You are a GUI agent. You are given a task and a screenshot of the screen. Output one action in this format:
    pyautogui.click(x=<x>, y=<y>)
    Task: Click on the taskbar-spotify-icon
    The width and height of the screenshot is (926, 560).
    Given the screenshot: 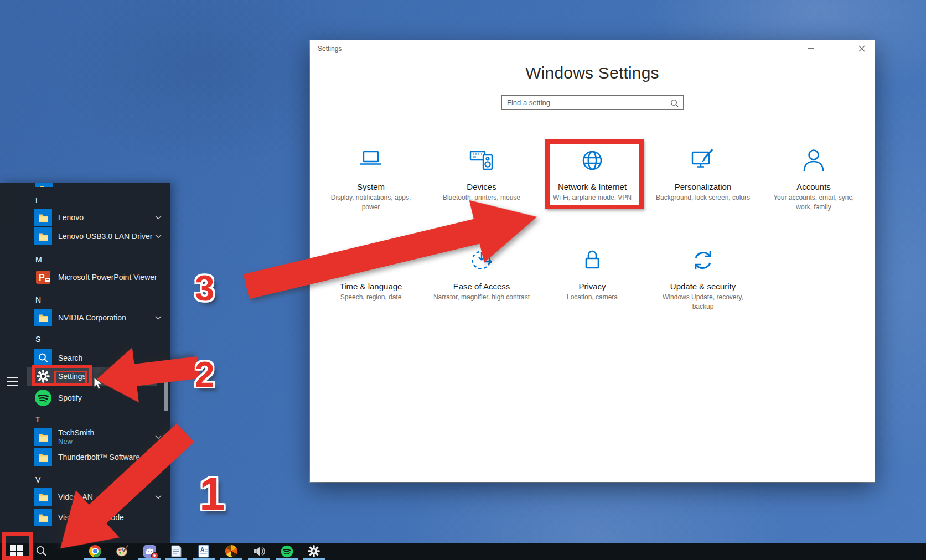 What is the action you would take?
    pyautogui.click(x=287, y=551)
    